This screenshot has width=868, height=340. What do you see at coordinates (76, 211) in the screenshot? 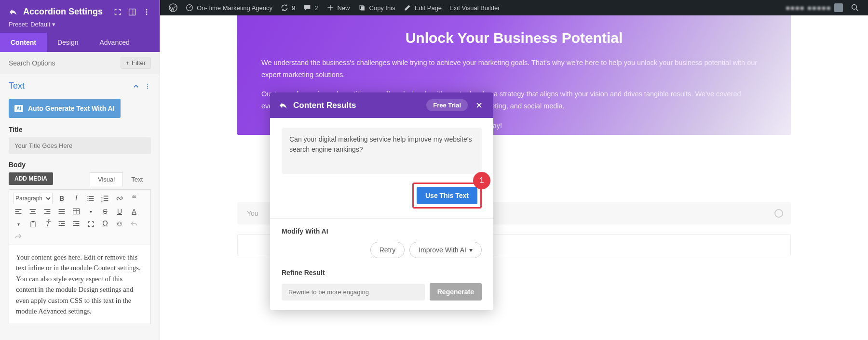
I see `table-icon` at bounding box center [76, 211].